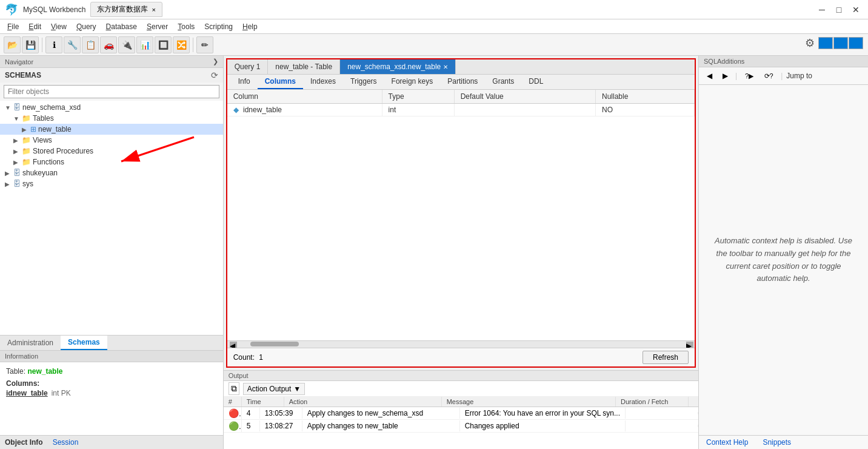 The height and width of the screenshot is (449, 868). Describe the element at coordinates (461, 426) in the screenshot. I see `output-row-ok: 🟢 5 13:08:27 Apply changes to new_table …` at that location.